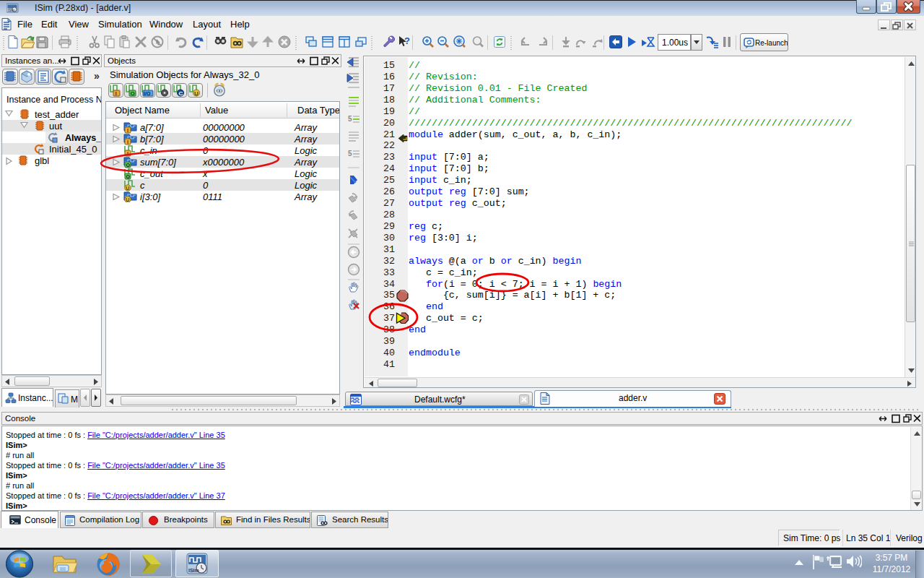  Describe the element at coordinates (196, 94) in the screenshot. I see `svg-text: U` at that location.